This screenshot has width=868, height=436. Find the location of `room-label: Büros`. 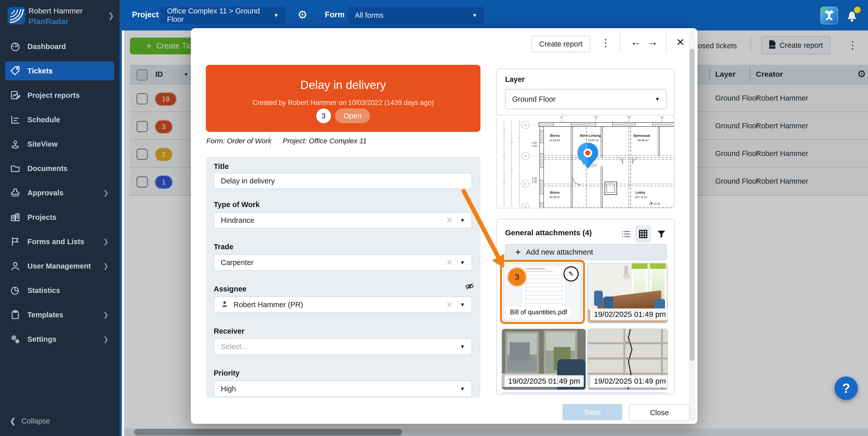

room-label: Büros is located at coordinates (555, 192).